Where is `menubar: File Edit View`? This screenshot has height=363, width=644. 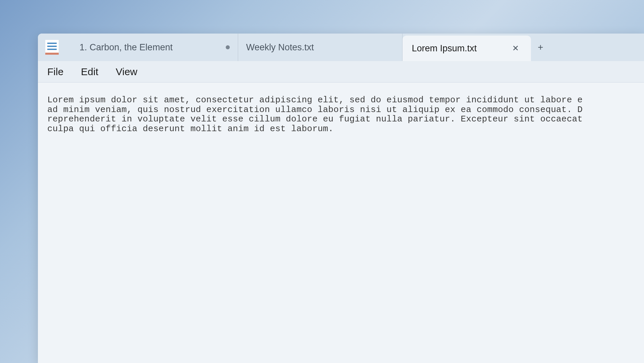
menubar: File Edit View is located at coordinates (341, 72).